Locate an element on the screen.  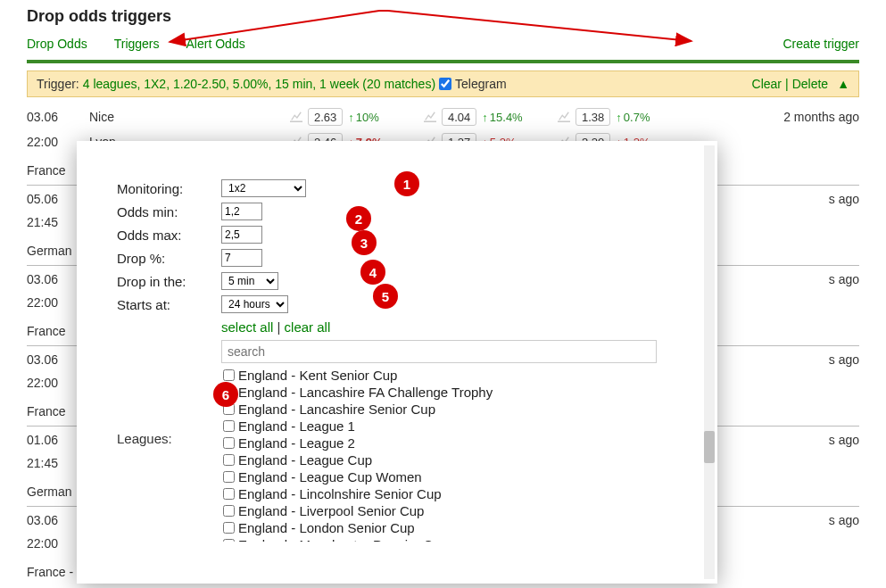
tab-bar: Drop Odds Triggers Alert Odds Create tri… is located at coordinates (443, 44).